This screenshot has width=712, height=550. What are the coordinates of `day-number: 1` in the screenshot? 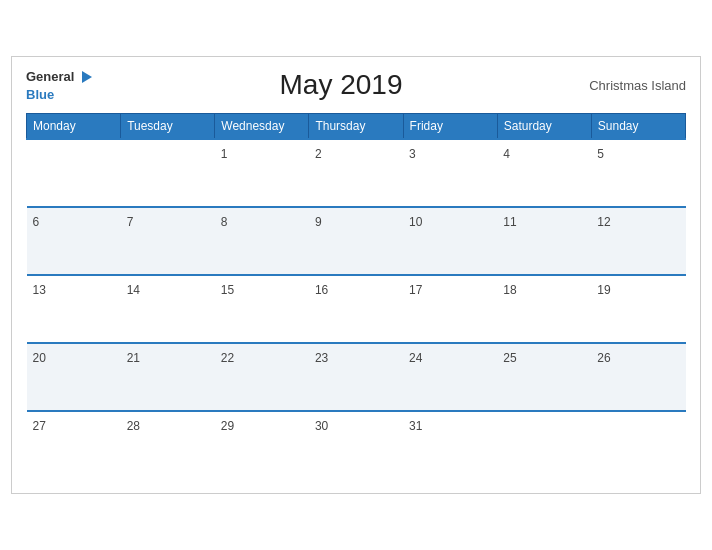 It's located at (224, 154).